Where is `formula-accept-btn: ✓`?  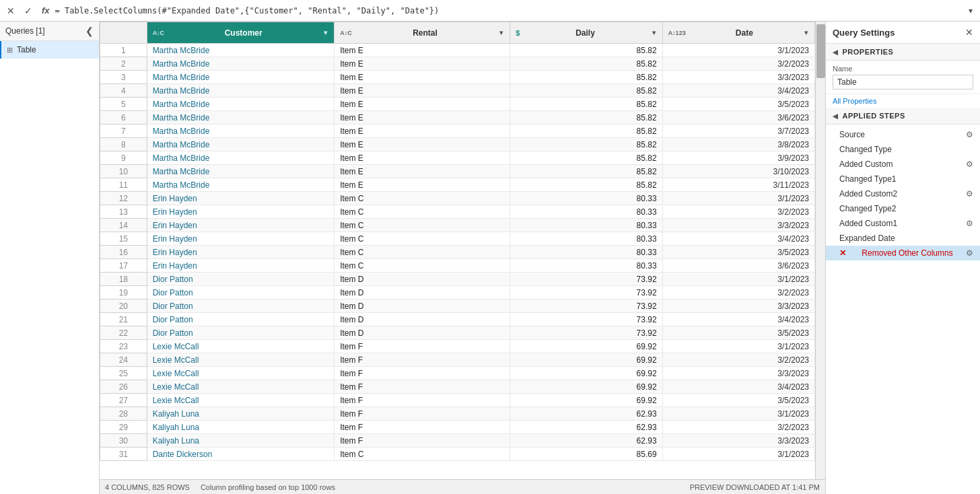
formula-accept-btn: ✓ is located at coordinates (28, 11).